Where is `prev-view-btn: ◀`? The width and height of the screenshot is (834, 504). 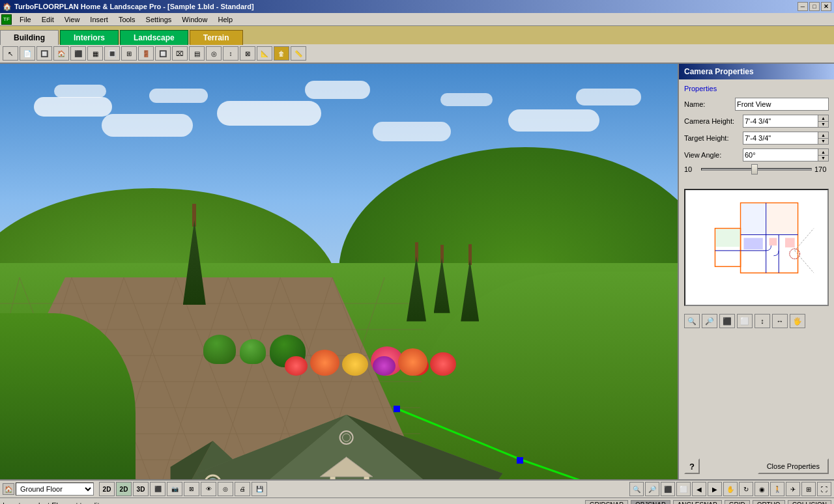
prev-view-btn: ◀ is located at coordinates (699, 489).